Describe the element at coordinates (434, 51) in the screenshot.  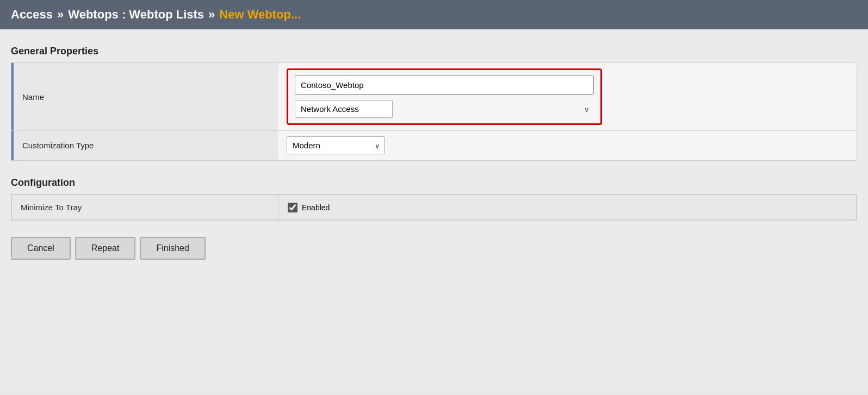
I see `general-properties-heading: General Properties` at that location.